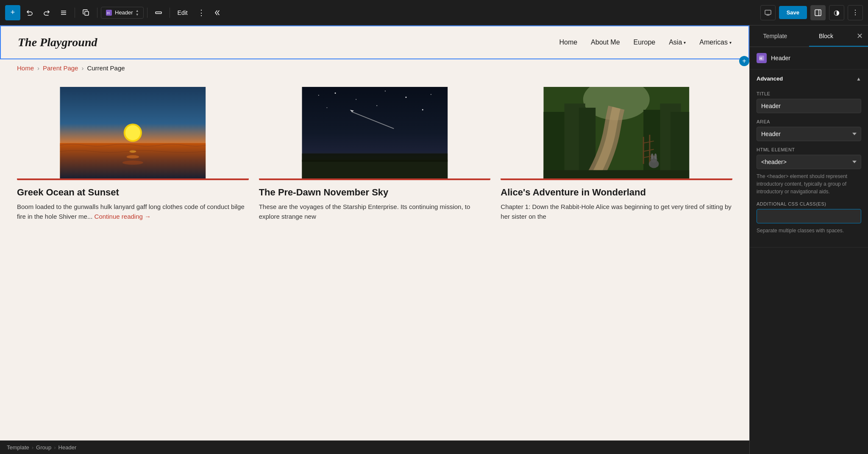  What do you see at coordinates (781, 58) in the screenshot?
I see `block-name-label: Header` at bounding box center [781, 58].